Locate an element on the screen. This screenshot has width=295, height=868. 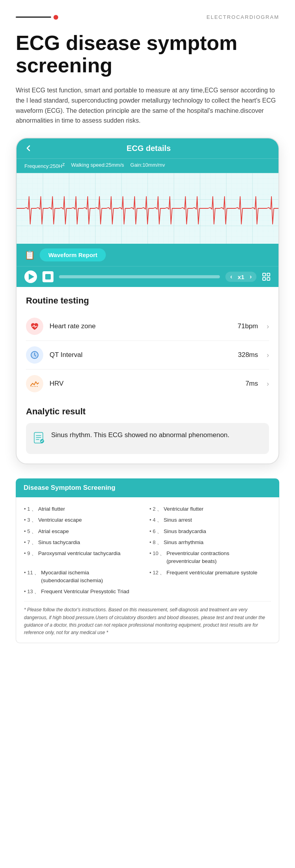
analytic-result-text: Sinus rhythm. This ECG showed no abnorma… is located at coordinates (140, 435).